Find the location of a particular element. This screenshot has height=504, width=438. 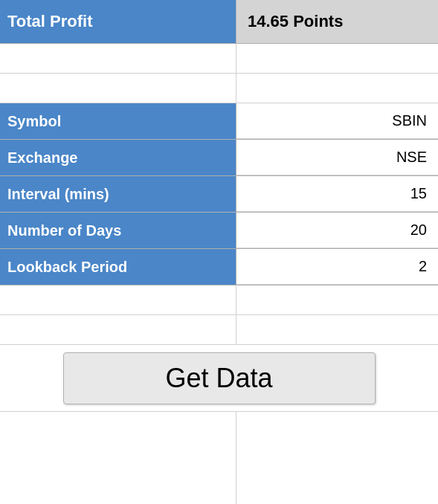

interval-value: 15 is located at coordinates (338, 194).